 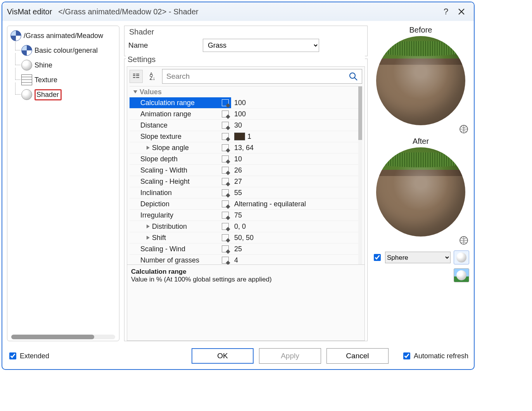 I want to click on after-label: After, so click(x=421, y=141).